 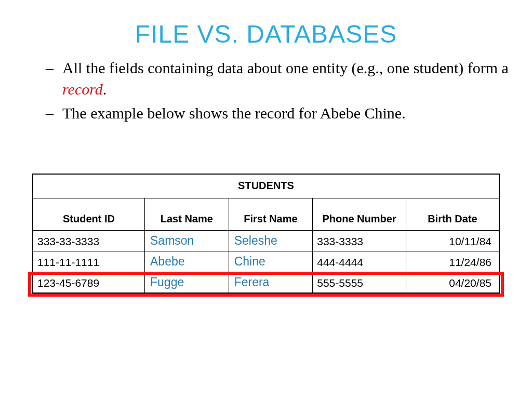 What do you see at coordinates (286, 68) in the screenshot?
I see `bullet-text-pre: All the fields containing data about one…` at bounding box center [286, 68].